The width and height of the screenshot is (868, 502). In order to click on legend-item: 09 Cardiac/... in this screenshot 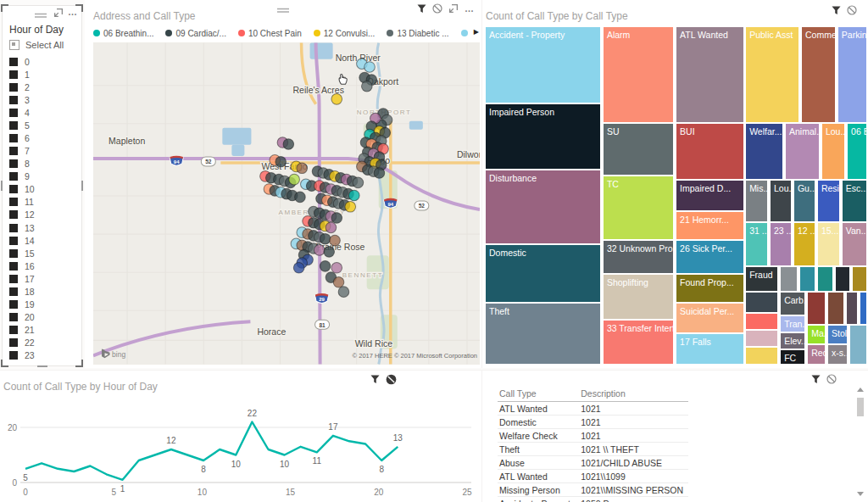, I will do `click(195, 34)`.